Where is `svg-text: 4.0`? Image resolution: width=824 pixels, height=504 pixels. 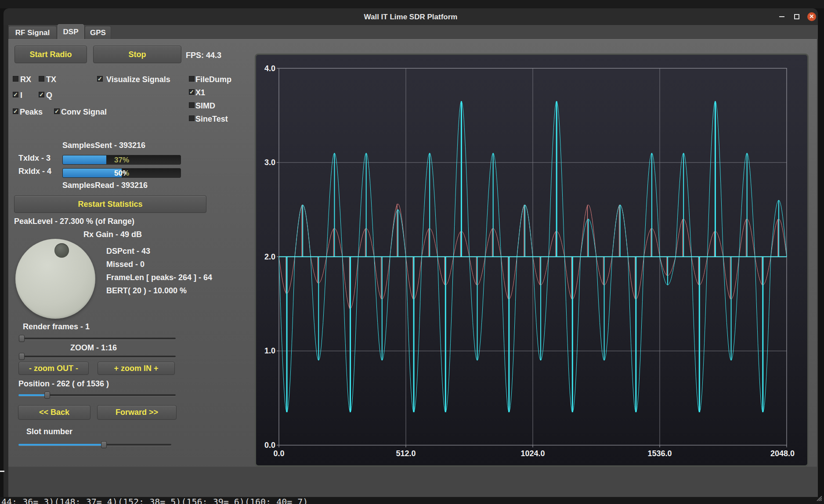
svg-text: 4.0 is located at coordinates (270, 68).